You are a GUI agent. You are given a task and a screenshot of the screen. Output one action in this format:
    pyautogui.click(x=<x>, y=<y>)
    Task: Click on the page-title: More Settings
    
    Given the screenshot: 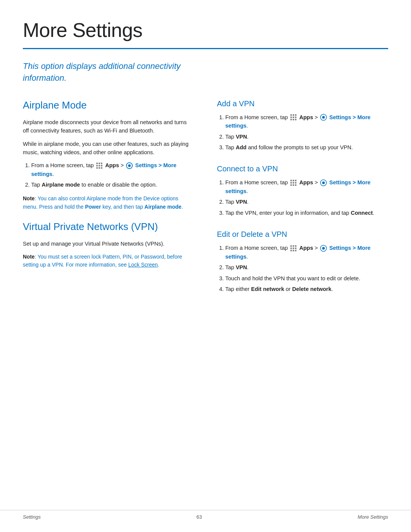 What is the action you would take?
    pyautogui.click(x=206, y=30)
    